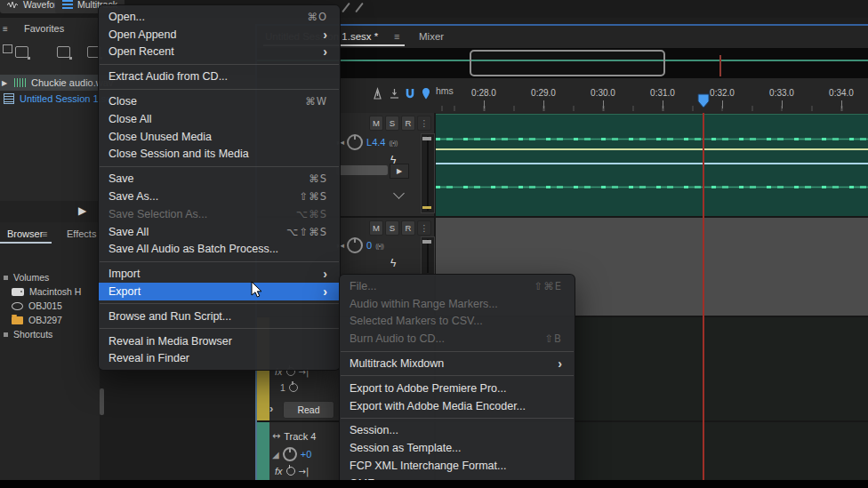  Describe the element at coordinates (219, 196) in the screenshot. I see `menu-item: Save As... ⇧⌘S` at that location.